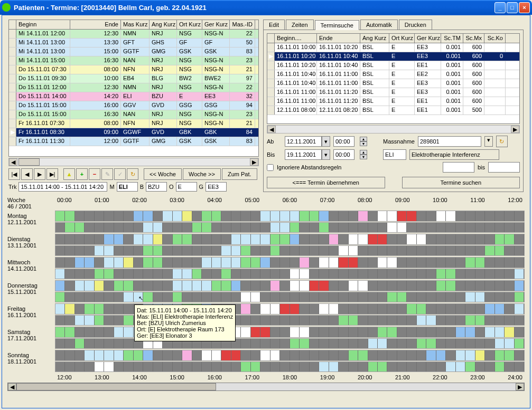 This screenshot has width=532, height=410. What do you see at coordinates (270, 168) in the screenshot?
I see `ignore-checkbox` at bounding box center [270, 168].